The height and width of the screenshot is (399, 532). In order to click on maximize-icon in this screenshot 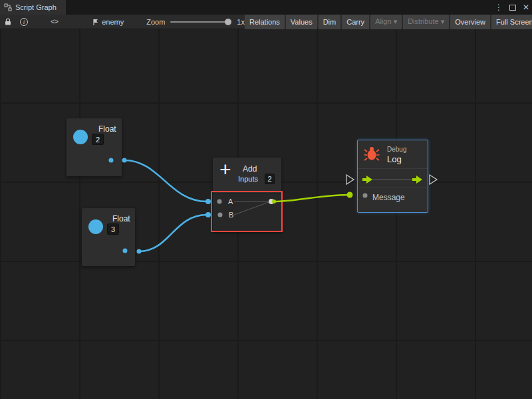, I will do `click(513, 8)`.